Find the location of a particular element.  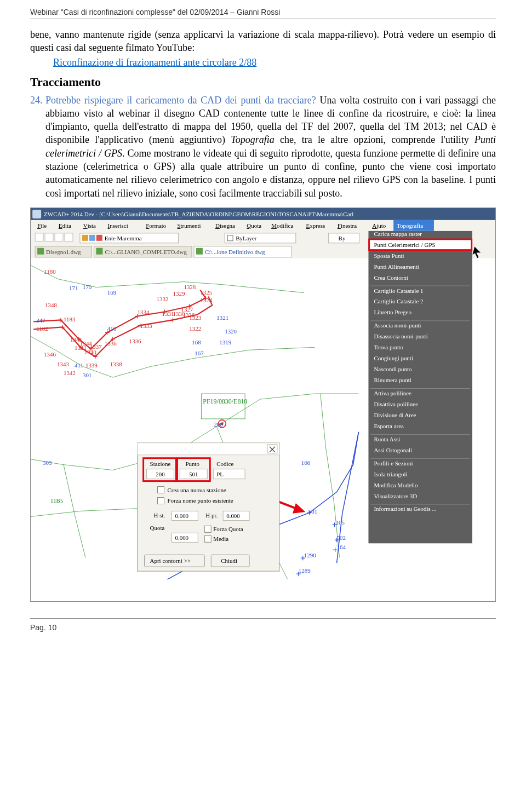

svg-text: Topografia is located at coordinates (410, 226).